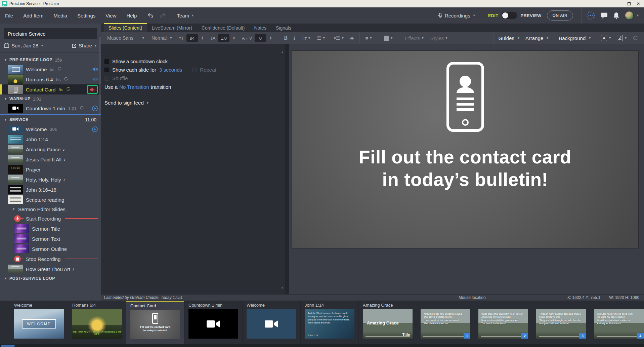  What do you see at coordinates (195, 78) in the screenshot?
I see `shuffle-option: Shuffle` at bounding box center [195, 78].